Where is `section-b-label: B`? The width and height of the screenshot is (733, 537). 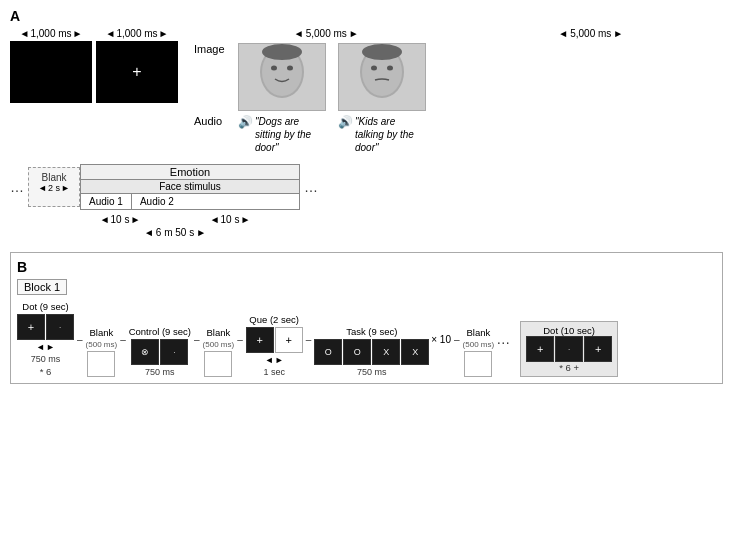
section-b-label: B is located at coordinates (366, 267).